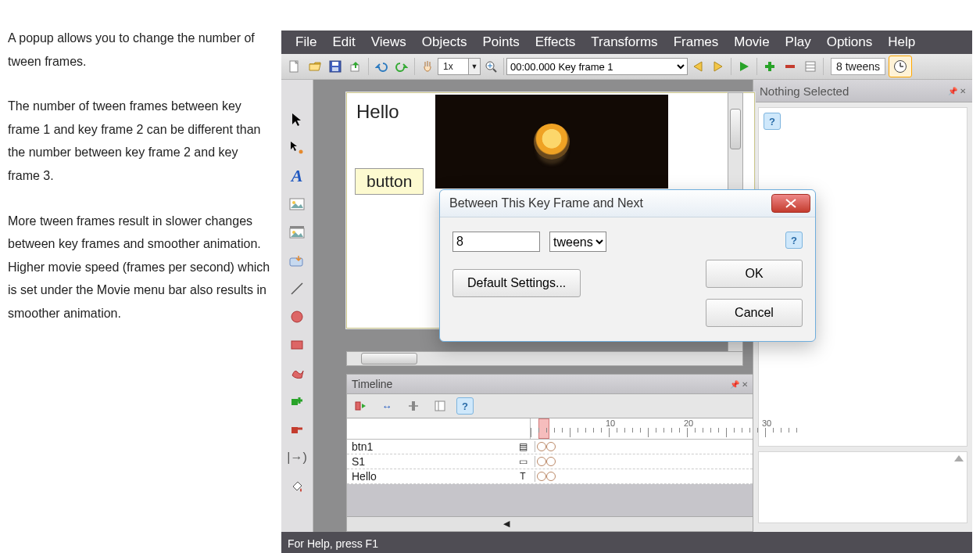 The width and height of the screenshot is (980, 553). What do you see at coordinates (752, 42) in the screenshot?
I see `menu-movie: Movie` at bounding box center [752, 42].